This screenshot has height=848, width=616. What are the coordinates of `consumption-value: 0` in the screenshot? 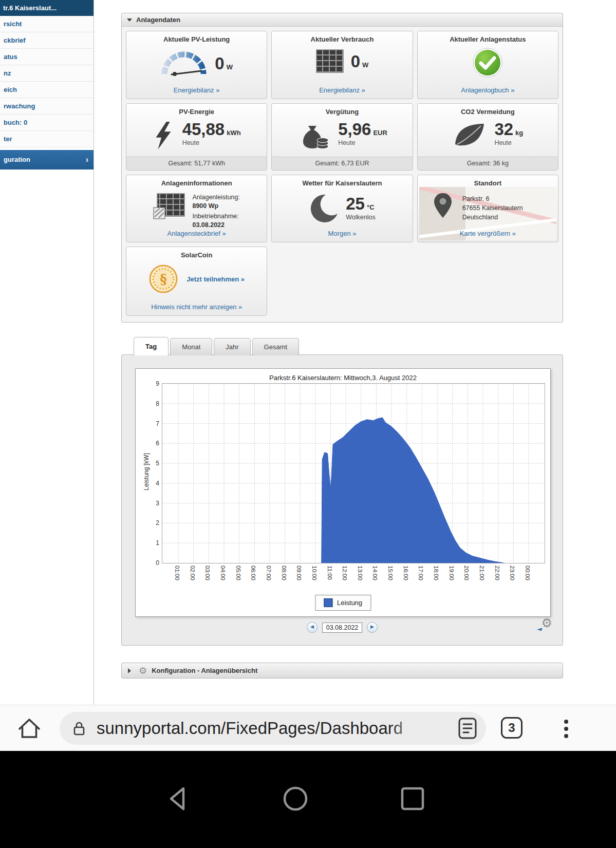 It's located at (356, 62).